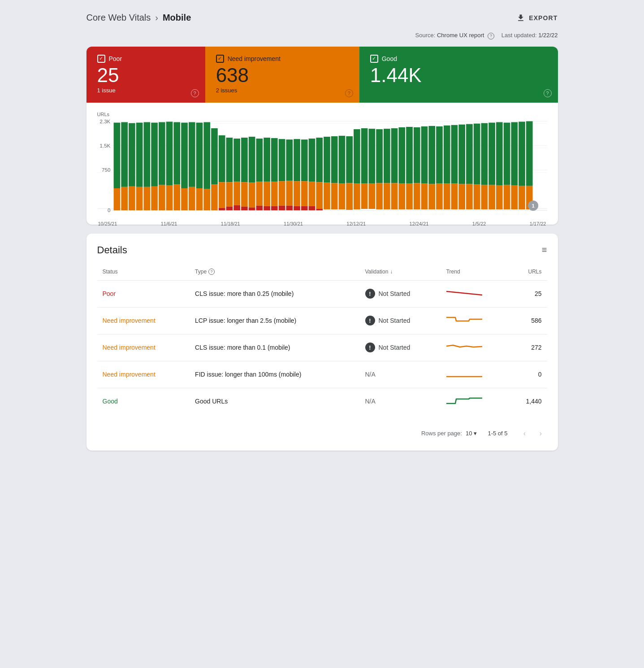  Describe the element at coordinates (389, 59) in the screenshot. I see `good-label-text: Good` at that location.